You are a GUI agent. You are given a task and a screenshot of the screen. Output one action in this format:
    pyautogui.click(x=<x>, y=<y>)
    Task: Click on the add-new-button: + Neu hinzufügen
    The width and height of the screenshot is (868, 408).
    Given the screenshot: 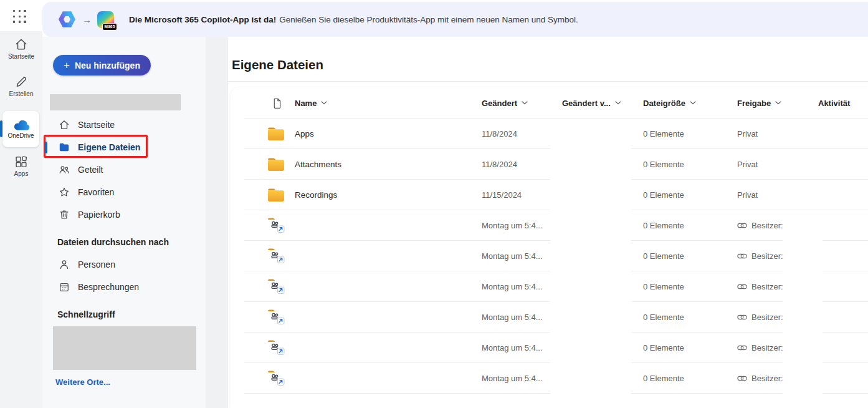 What is the action you would take?
    pyautogui.click(x=102, y=65)
    